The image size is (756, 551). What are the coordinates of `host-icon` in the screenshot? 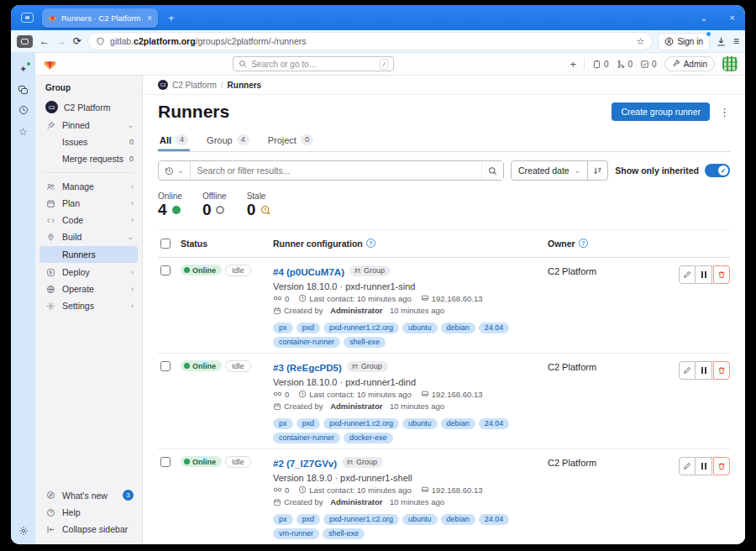 It's located at (425, 298).